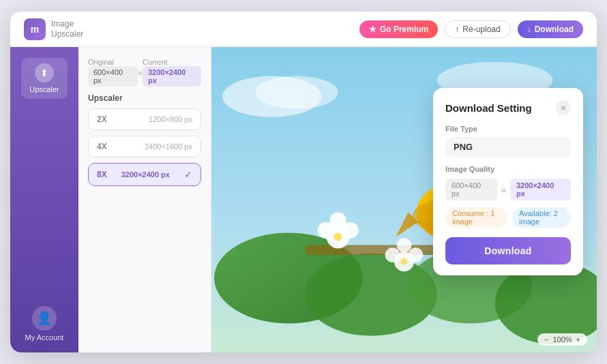 This screenshot has width=607, height=364. I want to click on zoom-out-icon: −, so click(546, 339).